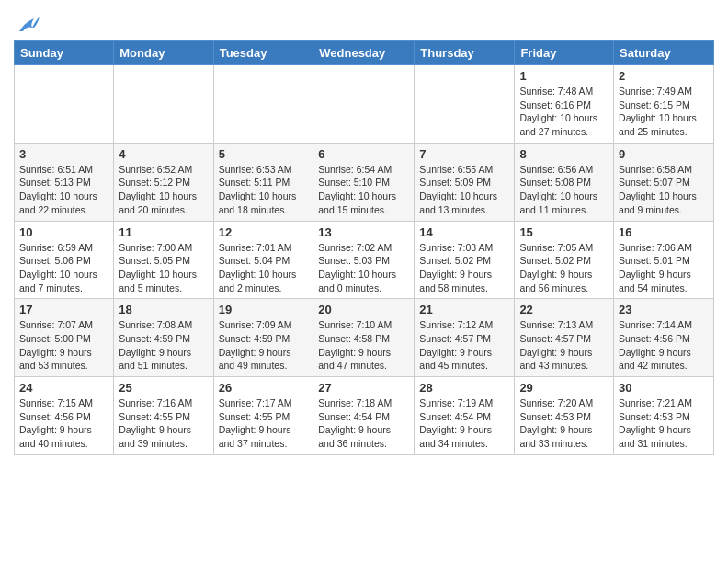 The height and width of the screenshot is (563, 728). What do you see at coordinates (564, 388) in the screenshot?
I see `day-number: 29` at bounding box center [564, 388].